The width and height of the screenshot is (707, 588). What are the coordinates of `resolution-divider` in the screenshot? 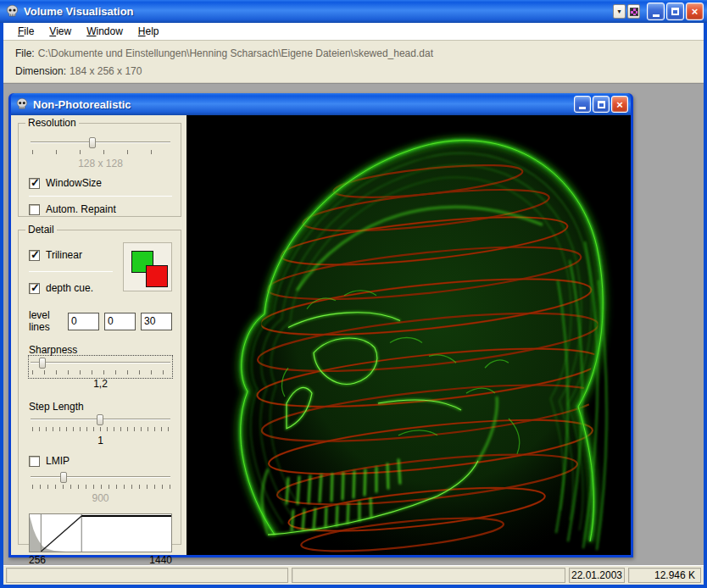 It's located at (100, 197).